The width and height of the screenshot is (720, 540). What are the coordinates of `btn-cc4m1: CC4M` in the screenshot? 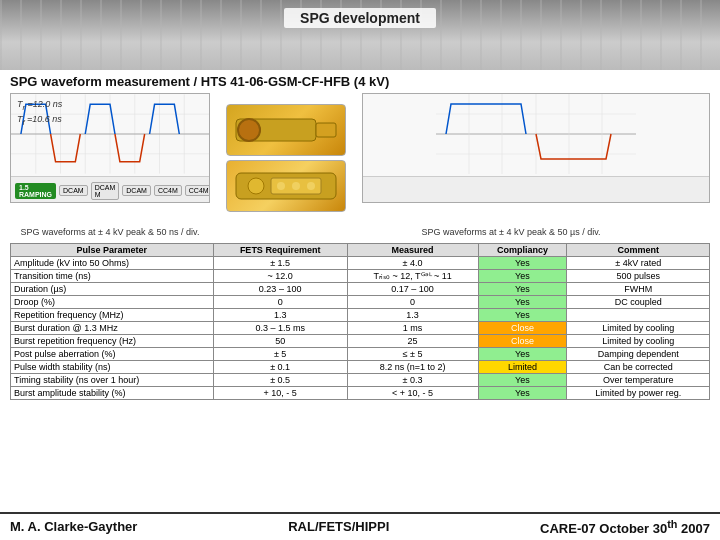 It's located at (168, 190).